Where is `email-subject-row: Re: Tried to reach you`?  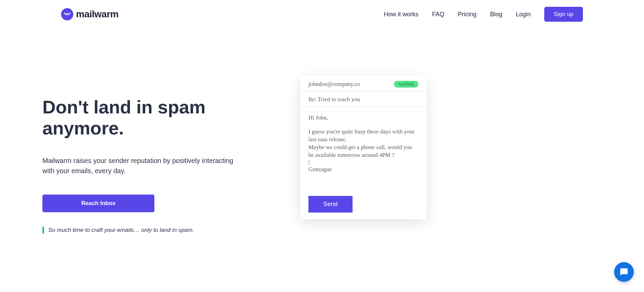
email-subject-row: Re: Tried to reach you is located at coordinates (363, 99).